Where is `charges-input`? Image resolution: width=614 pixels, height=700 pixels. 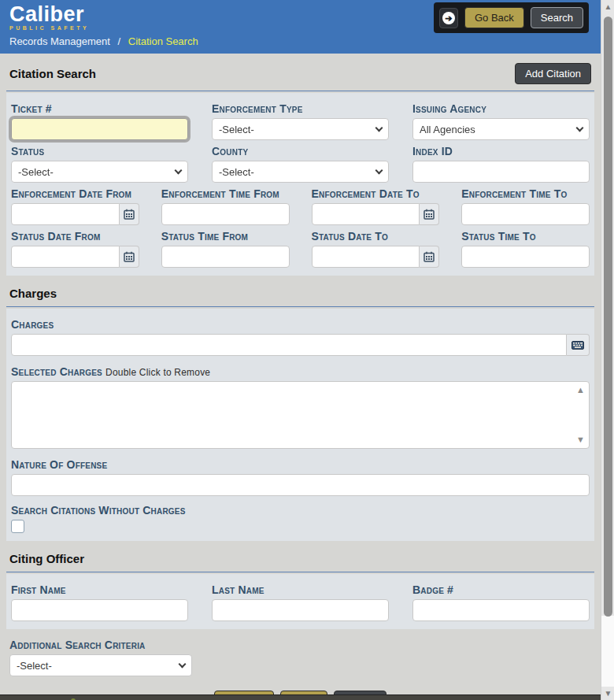 charges-input is located at coordinates (289, 345).